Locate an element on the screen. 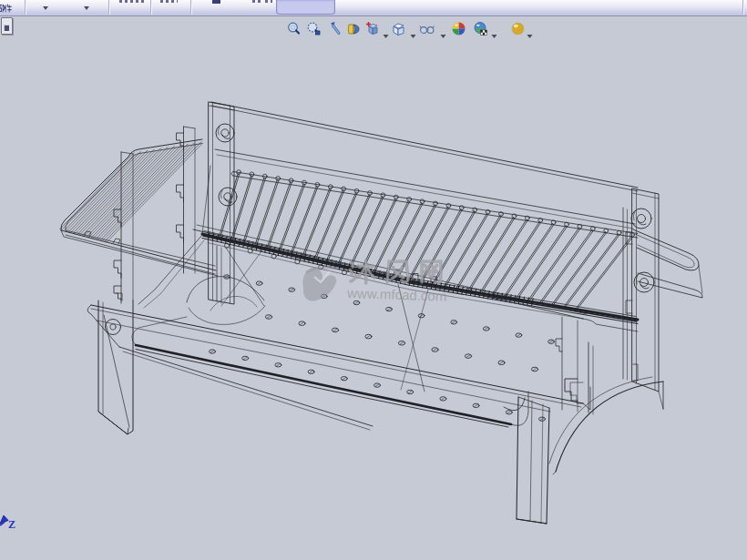 This screenshot has height=560, width=747. commandmanager-toolbar-clipped is located at coordinates (374, 8).